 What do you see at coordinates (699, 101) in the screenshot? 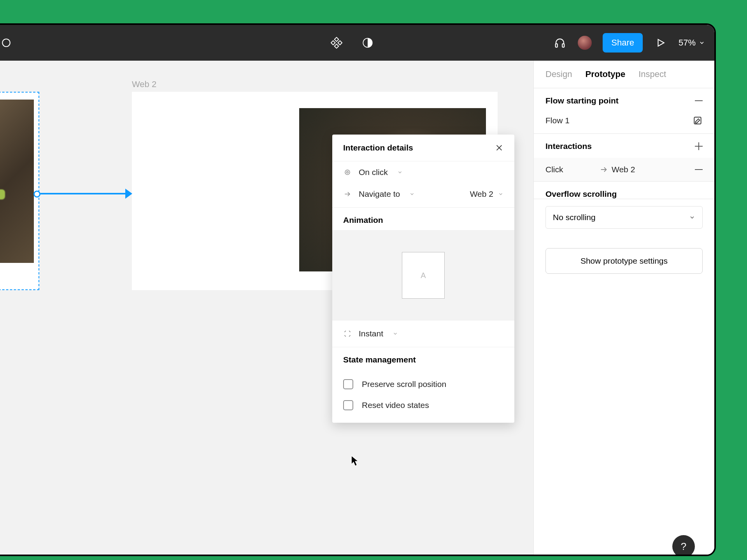
I see `remove-flow-button` at bounding box center [699, 101].